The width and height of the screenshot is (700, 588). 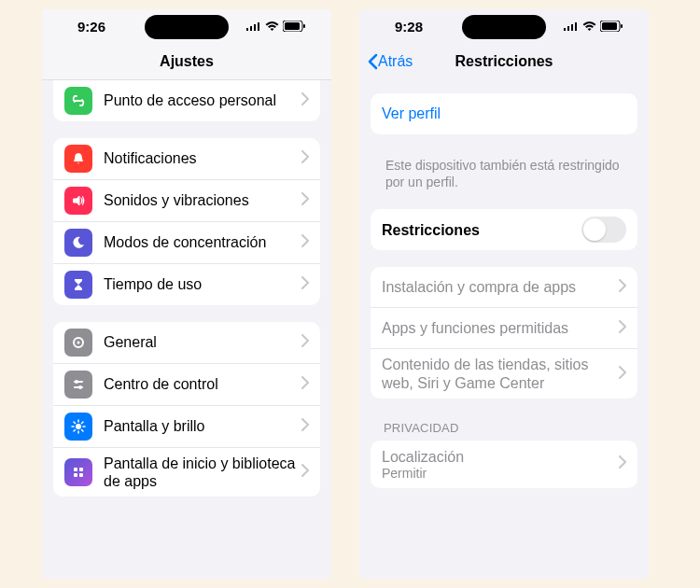 What do you see at coordinates (504, 230) in the screenshot?
I see `toggle-section: Restricciones` at bounding box center [504, 230].